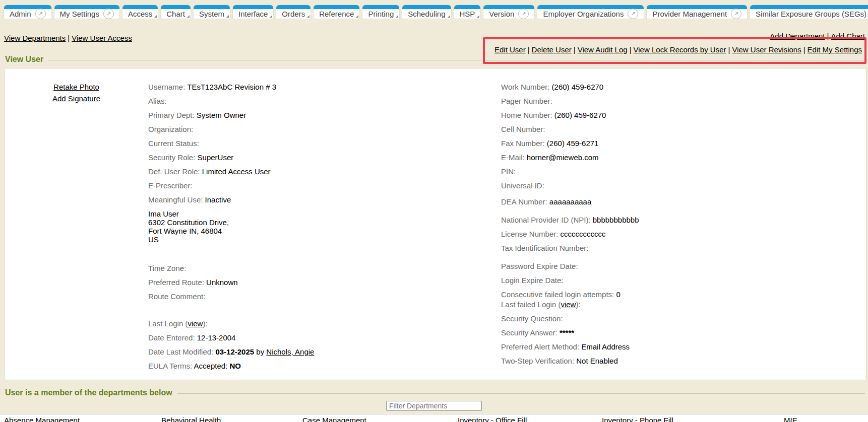  Describe the element at coordinates (848, 36) in the screenshot. I see `toolbar-link: Add Chart` at that location.